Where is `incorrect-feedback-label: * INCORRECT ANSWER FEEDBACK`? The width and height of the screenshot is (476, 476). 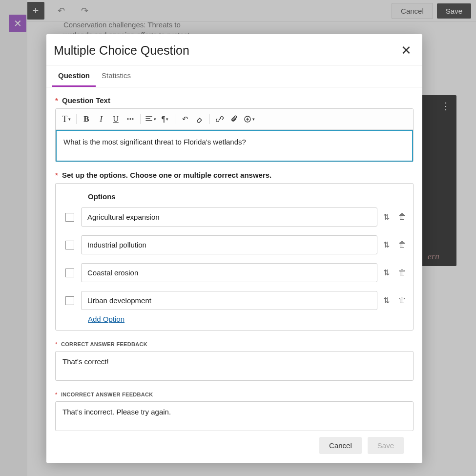
incorrect-feedback-label: * INCORRECT ANSWER FEEDBACK is located at coordinates (234, 394).